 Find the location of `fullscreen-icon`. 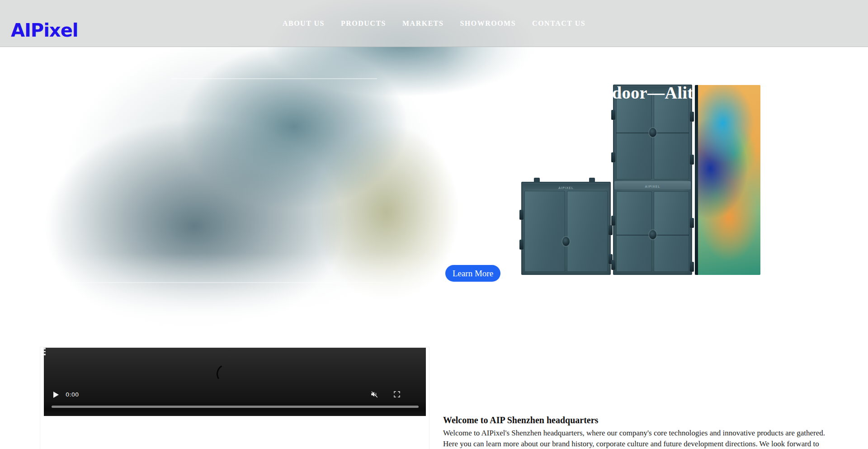

fullscreen-icon is located at coordinates (397, 394).